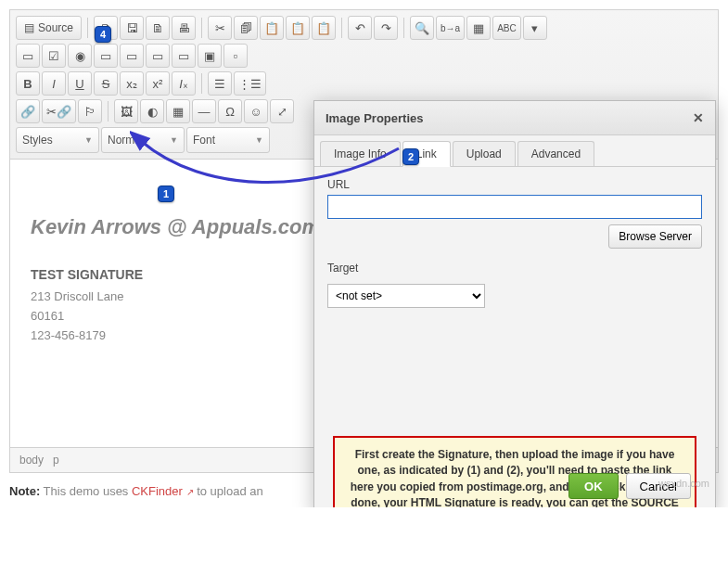 The image size is (728, 563). What do you see at coordinates (126, 111) in the screenshot?
I see `image-icon: 🖼` at bounding box center [126, 111].